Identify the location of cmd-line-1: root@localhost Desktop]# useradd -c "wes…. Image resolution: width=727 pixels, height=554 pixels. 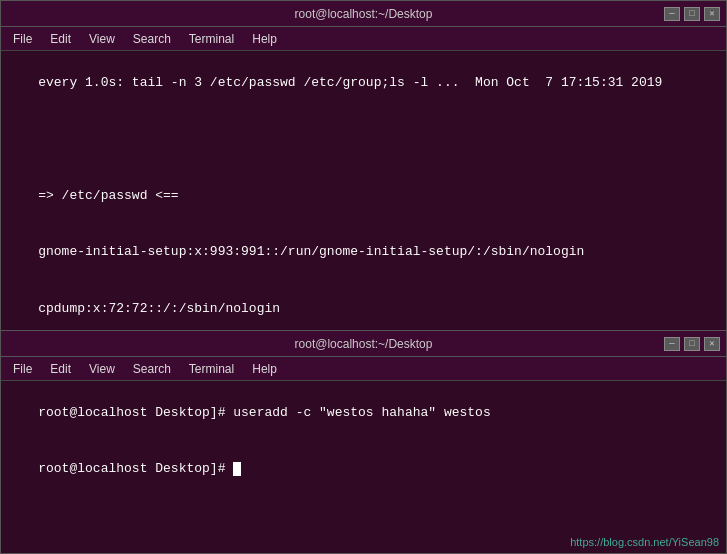
(264, 412).